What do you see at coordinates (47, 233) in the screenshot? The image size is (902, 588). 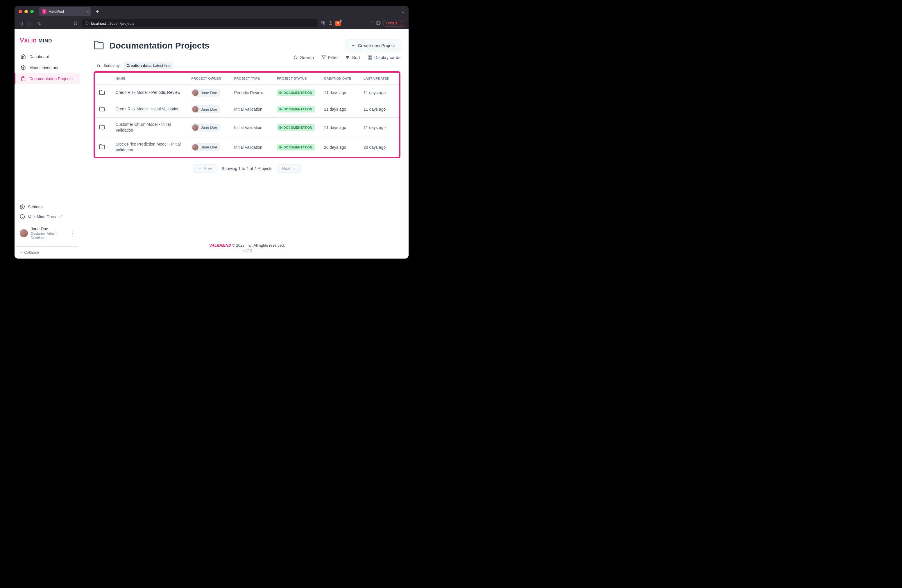 I see `sidebar-user: Jane Doe Customer Admin, Developer ⋮` at bounding box center [47, 233].